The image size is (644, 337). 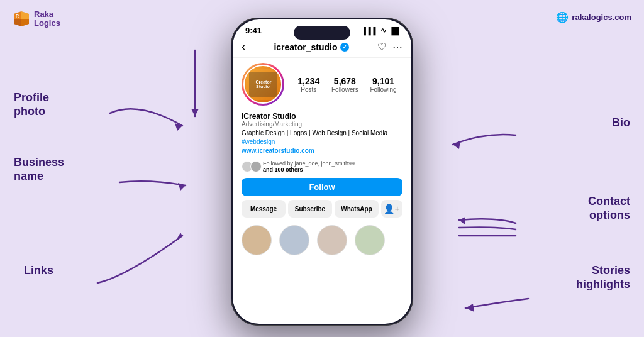 I want to click on header-actions: ♡ ⋯, so click(x=390, y=47).